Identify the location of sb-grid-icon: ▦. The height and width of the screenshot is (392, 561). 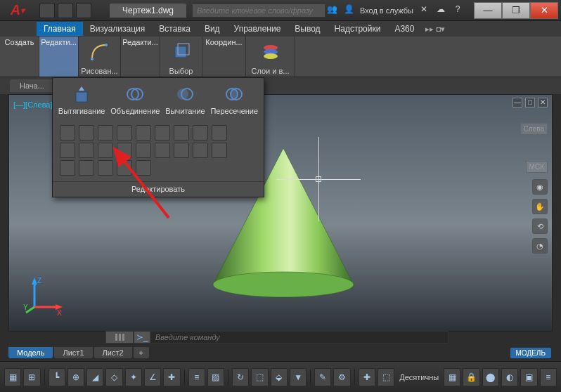
(13, 377).